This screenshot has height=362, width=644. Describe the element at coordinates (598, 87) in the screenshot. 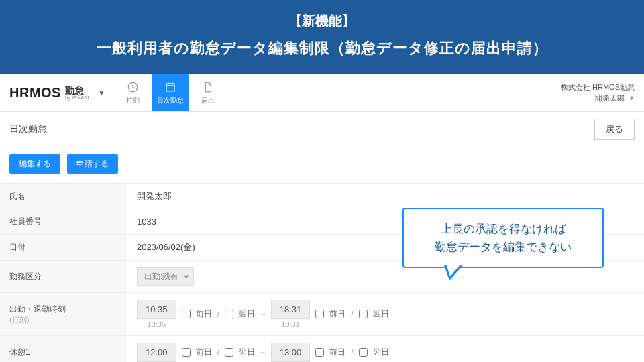

I see `company-name: 株式会社 HRMOS勤怠` at that location.